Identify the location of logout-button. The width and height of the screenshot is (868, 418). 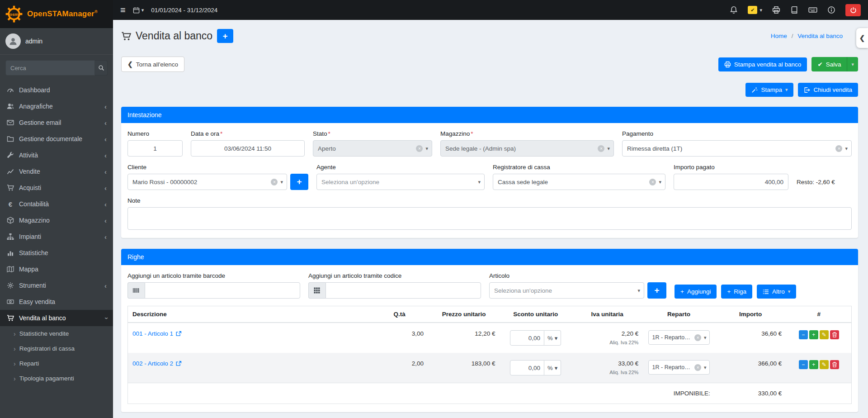
(853, 10).